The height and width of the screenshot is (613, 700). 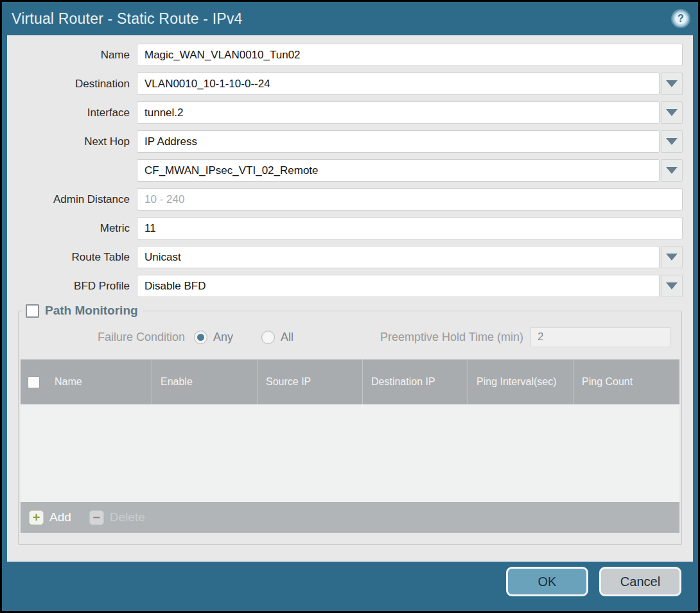 What do you see at coordinates (350, 229) in the screenshot?
I see `form-row-metric: Metric` at bounding box center [350, 229].